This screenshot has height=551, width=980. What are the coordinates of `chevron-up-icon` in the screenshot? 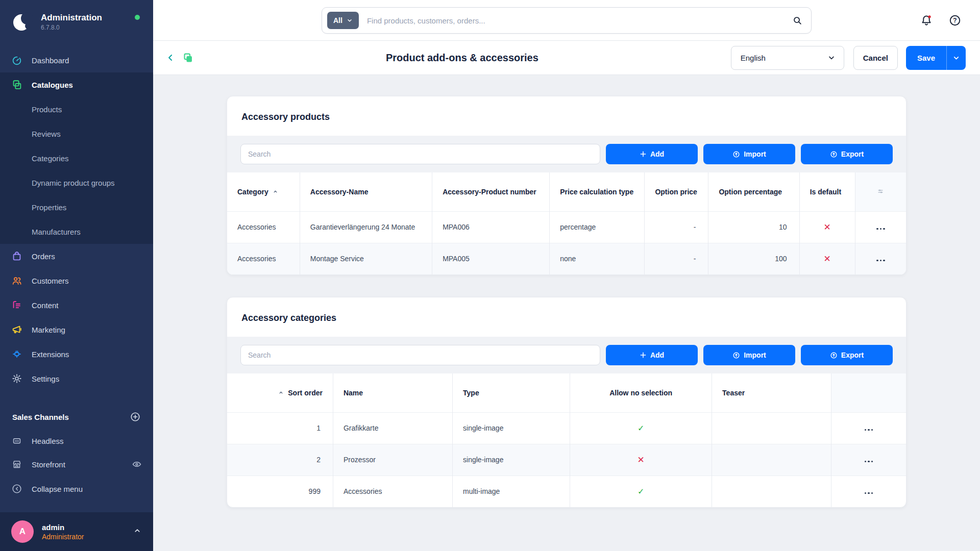 It's located at (137, 532).